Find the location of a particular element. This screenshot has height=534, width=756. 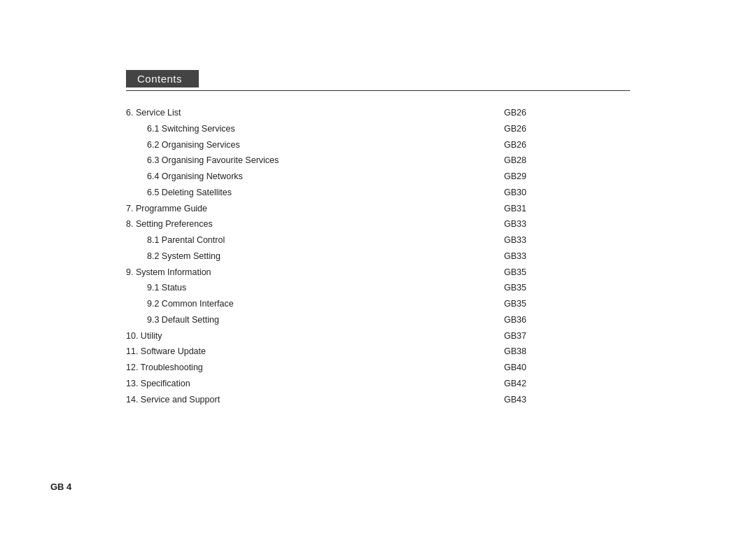

toc-row-parental-control: 8.1 Parental ControlGB33 is located at coordinates (378, 241).